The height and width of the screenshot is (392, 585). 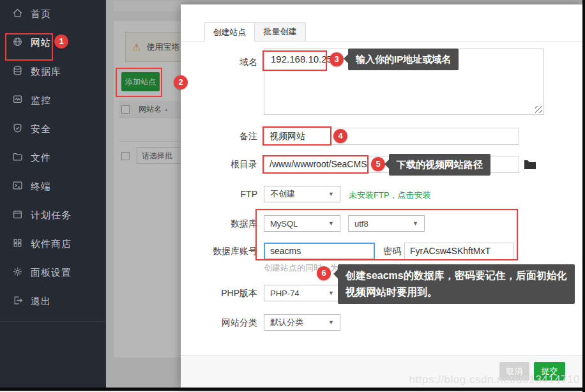 What do you see at coordinates (324, 273) in the screenshot?
I see `step-badge-6: 6` at bounding box center [324, 273].